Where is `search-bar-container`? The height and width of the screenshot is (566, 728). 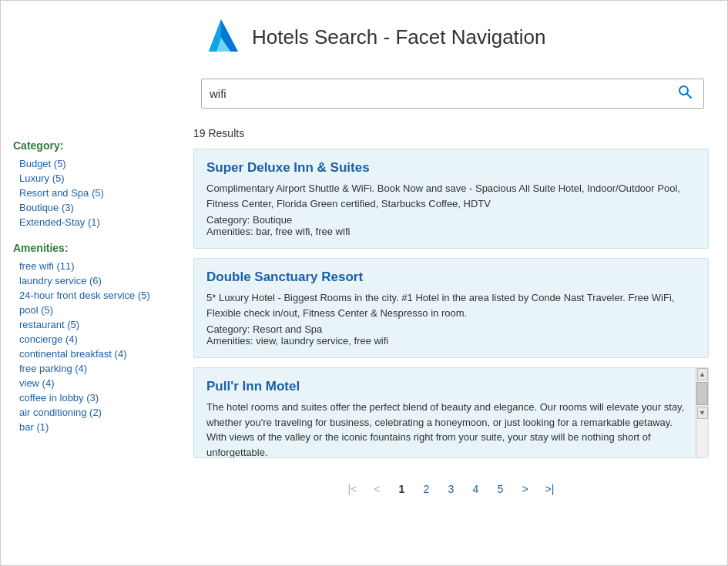
search-bar-container is located at coordinates (364, 95).